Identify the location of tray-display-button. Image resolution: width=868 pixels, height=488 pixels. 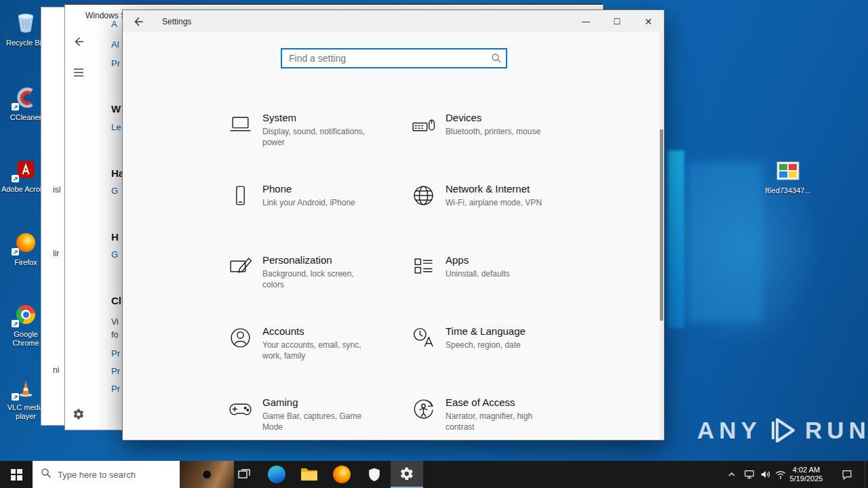
(749, 474).